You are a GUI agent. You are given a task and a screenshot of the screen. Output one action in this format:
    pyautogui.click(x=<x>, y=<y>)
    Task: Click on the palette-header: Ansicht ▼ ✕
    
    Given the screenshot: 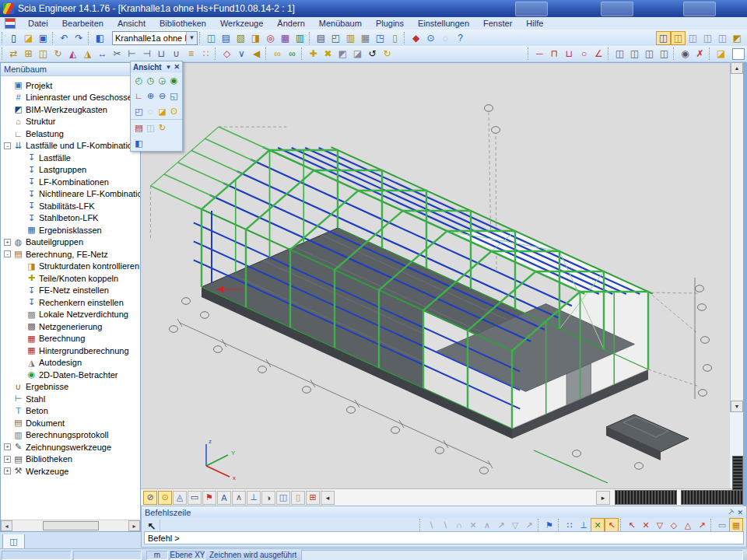 What is the action you would take?
    pyautogui.click(x=156, y=67)
    